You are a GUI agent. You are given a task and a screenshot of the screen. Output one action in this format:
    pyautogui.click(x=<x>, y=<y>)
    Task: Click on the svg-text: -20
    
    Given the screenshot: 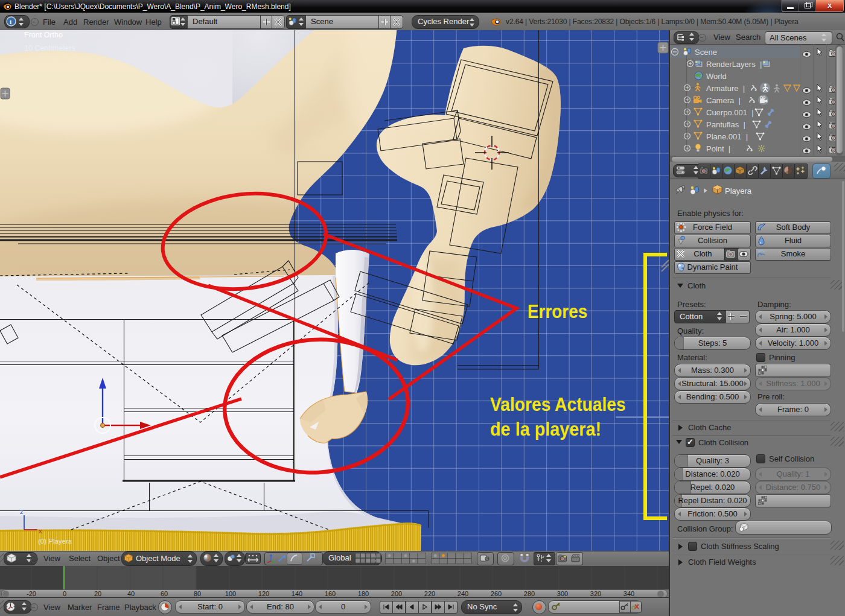 What is the action you would take?
    pyautogui.click(x=31, y=594)
    